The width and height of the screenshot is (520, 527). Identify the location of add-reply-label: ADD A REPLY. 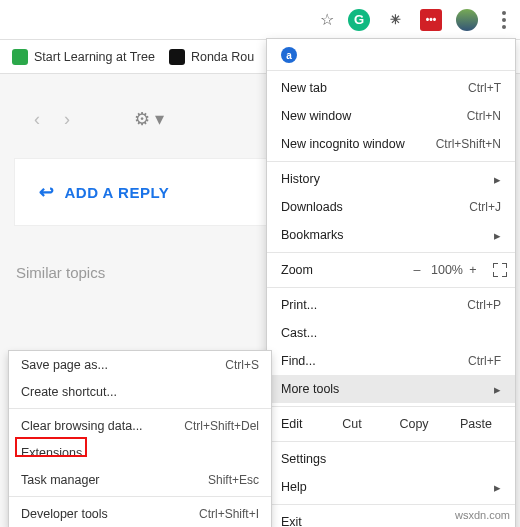
(118, 192).